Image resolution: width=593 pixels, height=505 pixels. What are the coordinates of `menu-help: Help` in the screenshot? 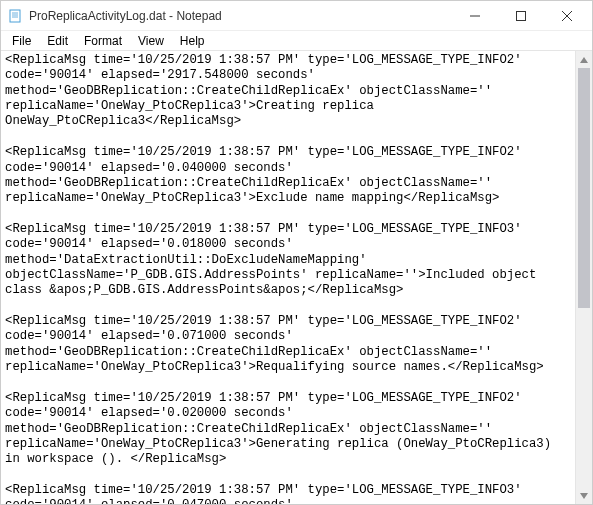 It's located at (192, 41).